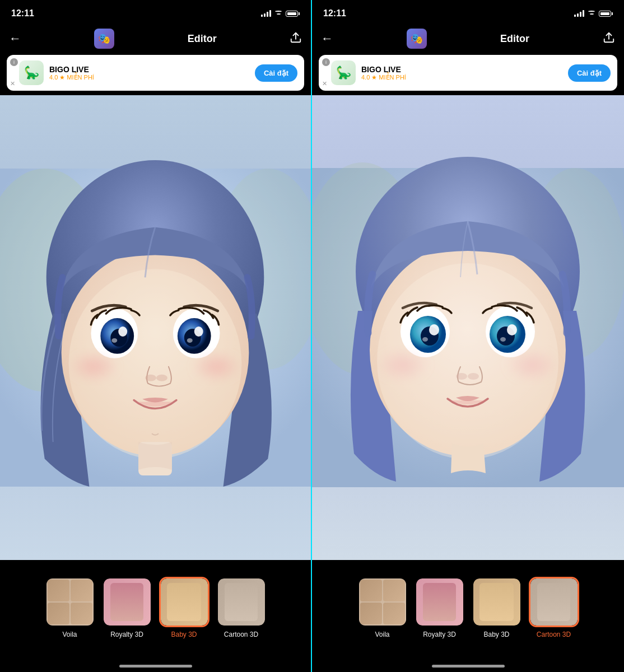 The height and width of the screenshot is (672, 624). Describe the element at coordinates (156, 666) in the screenshot. I see `home-indicator-left` at that location.